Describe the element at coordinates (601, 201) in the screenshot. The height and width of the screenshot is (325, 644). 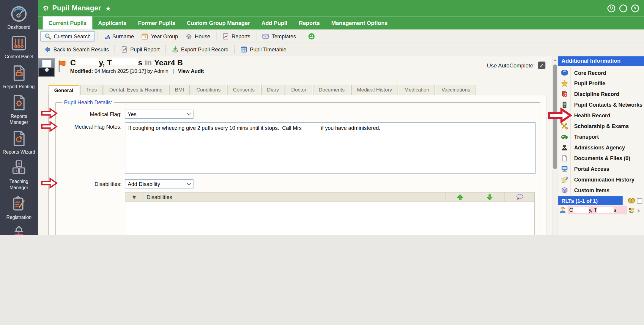
I see `rlts-header: RLTs (1-1 of 1)` at that location.